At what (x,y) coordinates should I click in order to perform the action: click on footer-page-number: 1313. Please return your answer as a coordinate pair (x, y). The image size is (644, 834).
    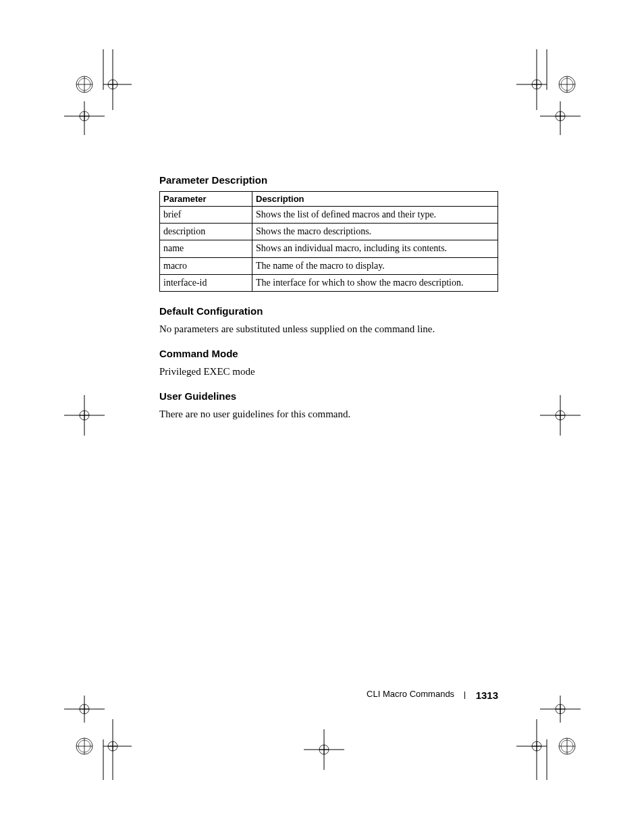
    Looking at the image, I should click on (487, 696).